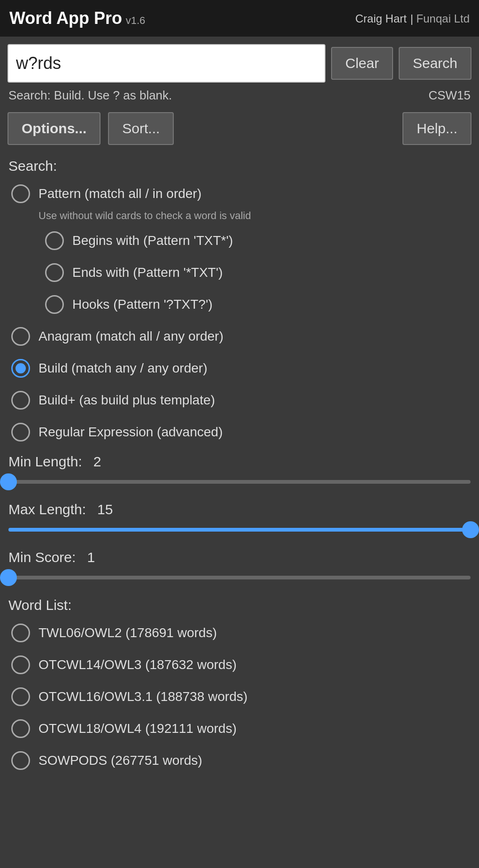 The height and width of the screenshot is (868, 479). What do you see at coordinates (240, 578) in the screenshot?
I see `min-score-slider-container` at bounding box center [240, 578].